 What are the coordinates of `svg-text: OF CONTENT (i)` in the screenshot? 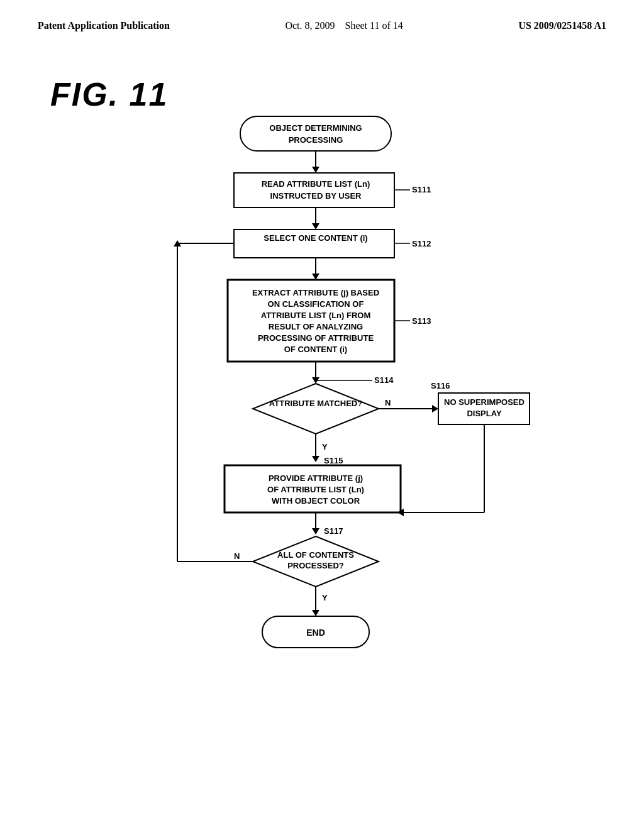 It's located at (316, 350).